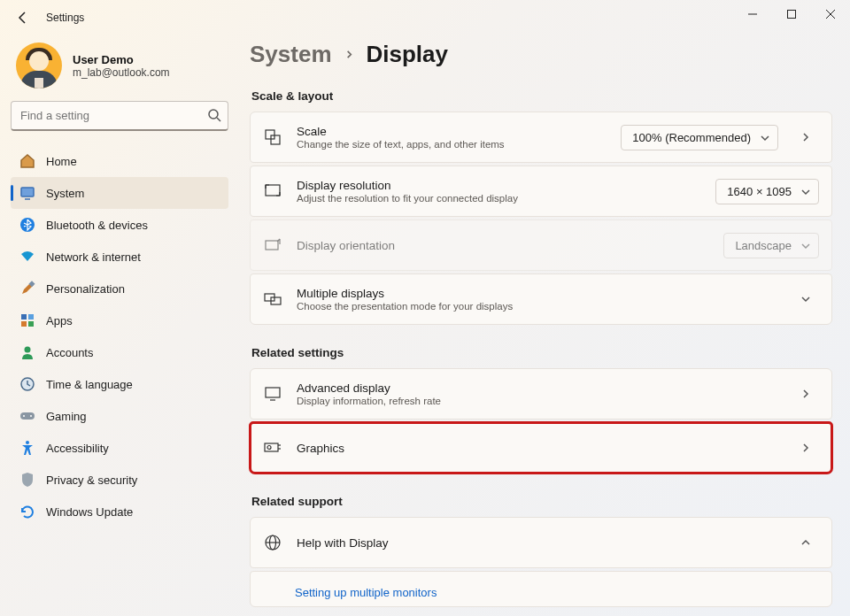 The image size is (850, 616). I want to click on card-orientation: Display orientation Landscape, so click(541, 245).